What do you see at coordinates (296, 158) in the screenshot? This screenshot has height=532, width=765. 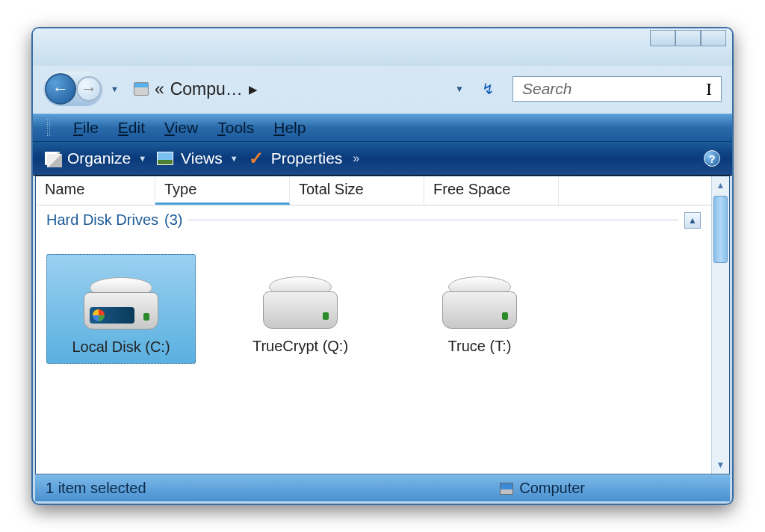 I see `properties-button: ✓ Properties` at bounding box center [296, 158].